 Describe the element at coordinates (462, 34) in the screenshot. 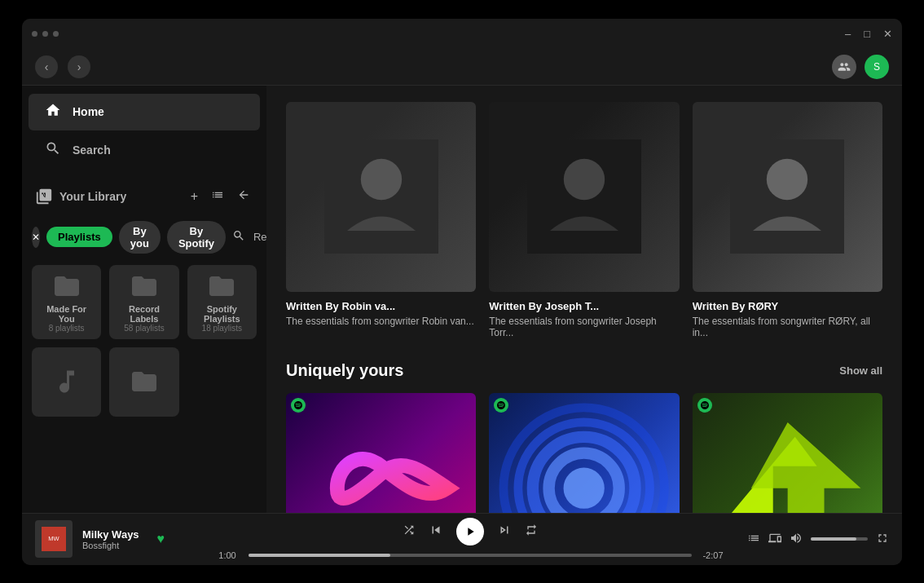

I see `titlebar: – □ ✕` at that location.